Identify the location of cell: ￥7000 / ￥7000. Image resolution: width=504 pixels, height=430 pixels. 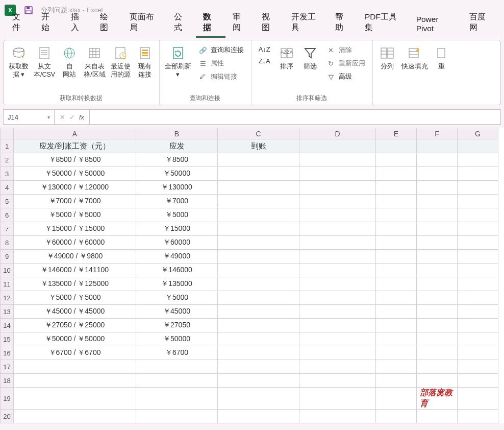
(75, 201).